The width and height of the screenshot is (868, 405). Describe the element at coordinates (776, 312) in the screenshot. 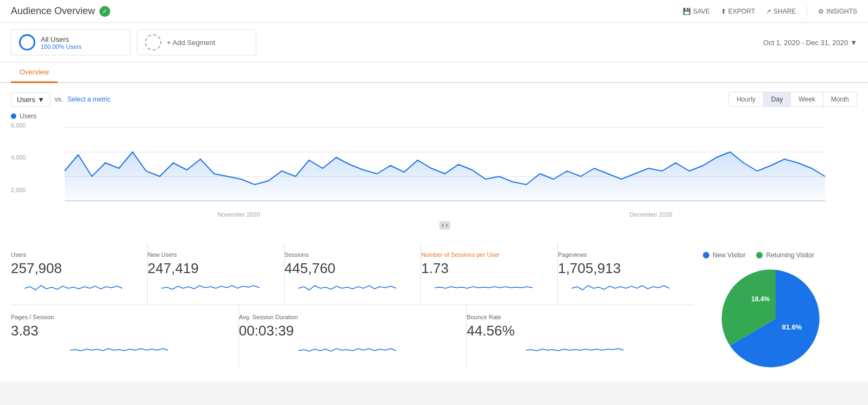

I see `pie-section: New Visitor Returning Visitor` at that location.